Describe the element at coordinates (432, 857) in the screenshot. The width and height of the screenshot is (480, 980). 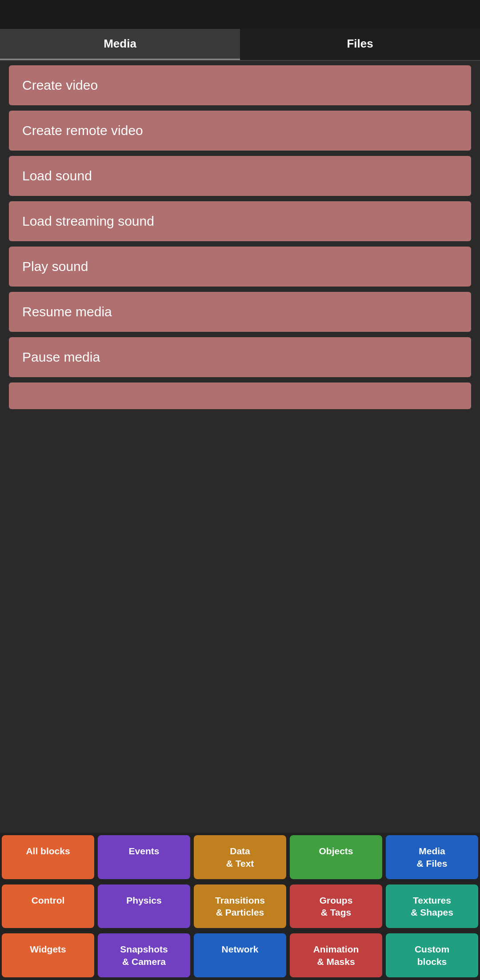
I see `nav-btn-media-files: Media & Files` at that location.